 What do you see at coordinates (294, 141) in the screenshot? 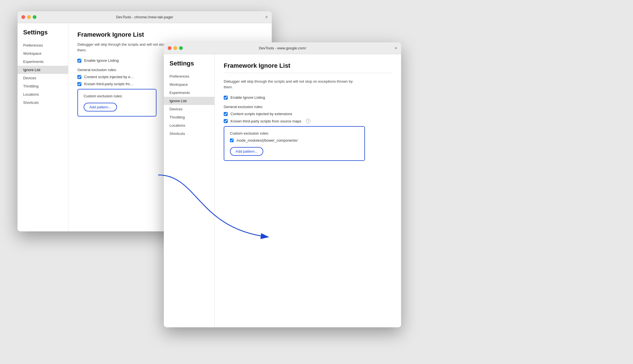
I see `custom-rule-row-2: /node_modules/|/bower_components/` at bounding box center [294, 141].